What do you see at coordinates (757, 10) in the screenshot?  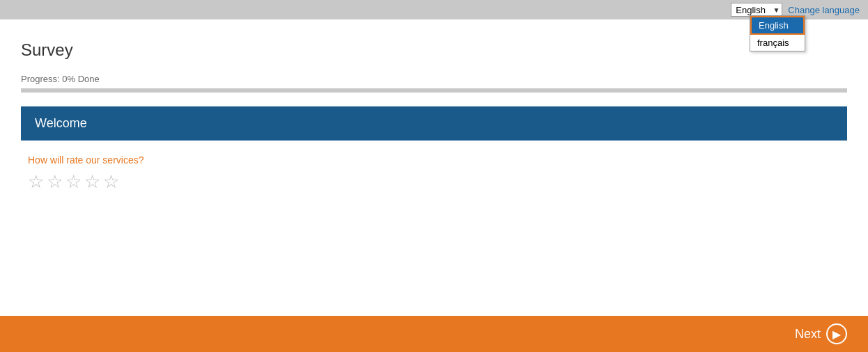 I see `language-select: English français` at bounding box center [757, 10].